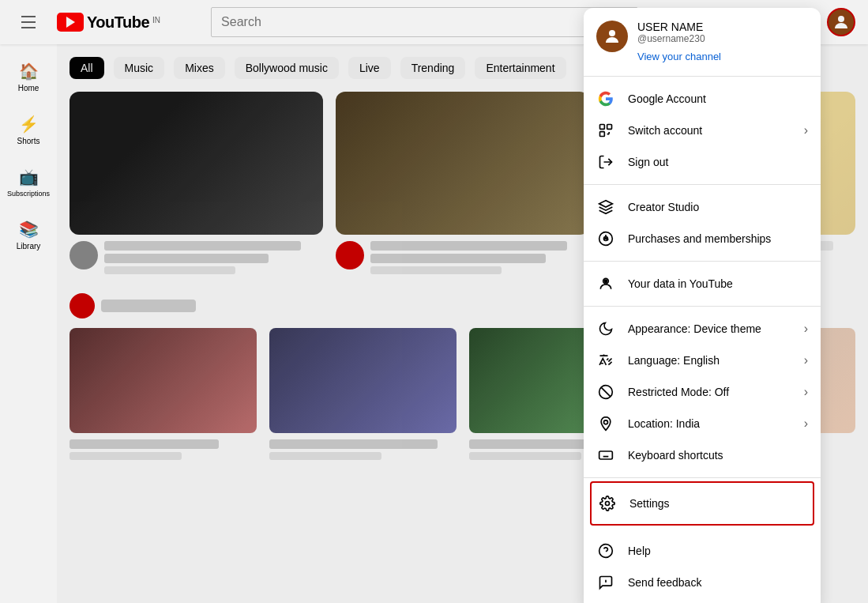 The width and height of the screenshot is (868, 603). Describe the element at coordinates (606, 162) in the screenshot. I see `sign-out-icon` at that location.